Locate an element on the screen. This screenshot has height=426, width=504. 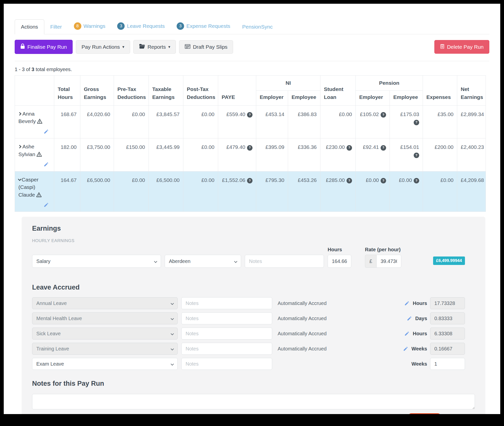
earnings-total-badge: £6,499.99944 is located at coordinates (449, 261).